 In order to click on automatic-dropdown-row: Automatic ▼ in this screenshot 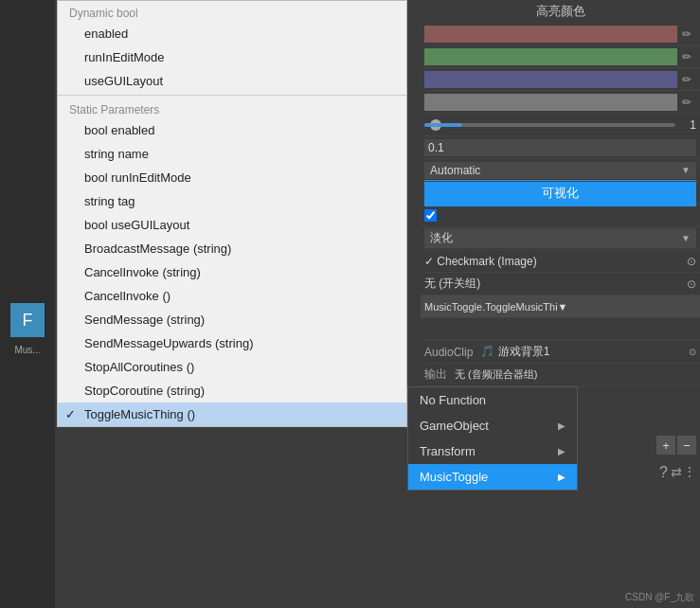, I will do `click(561, 170)`.